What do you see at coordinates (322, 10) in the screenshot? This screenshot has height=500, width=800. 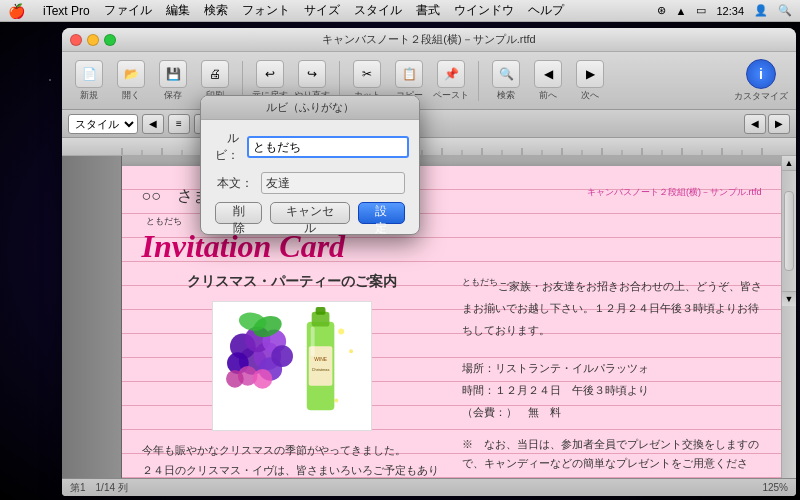 I see `menubar-size: サイズ` at bounding box center [322, 10].